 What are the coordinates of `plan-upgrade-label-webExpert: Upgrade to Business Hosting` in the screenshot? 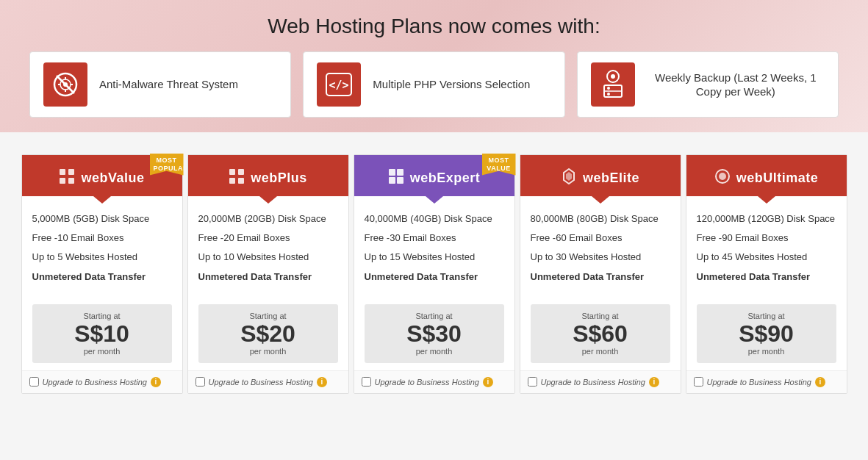 It's located at (427, 382).